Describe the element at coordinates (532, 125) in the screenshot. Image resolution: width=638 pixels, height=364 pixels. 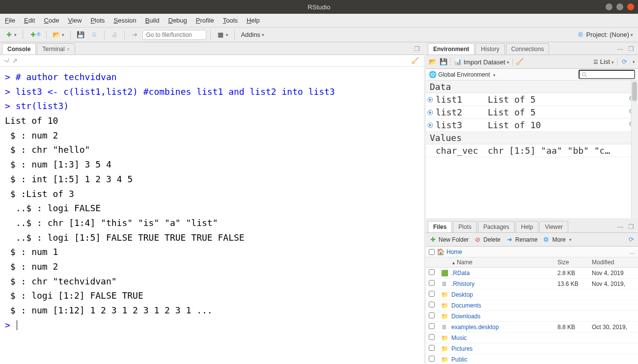
I see `env-row: list3List of 10🔍` at that location.